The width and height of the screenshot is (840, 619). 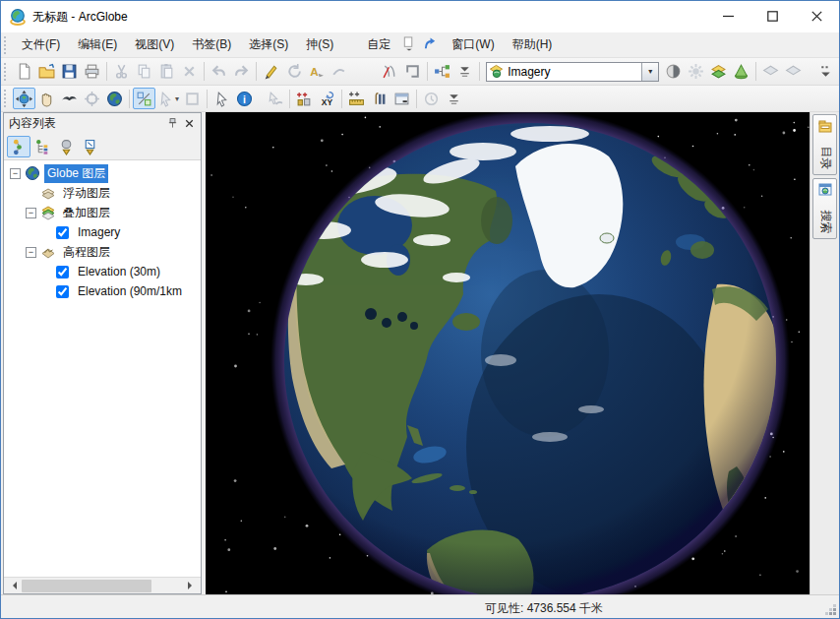 What do you see at coordinates (87, 587) in the screenshot?
I see `scrollbar-thumb` at bounding box center [87, 587].